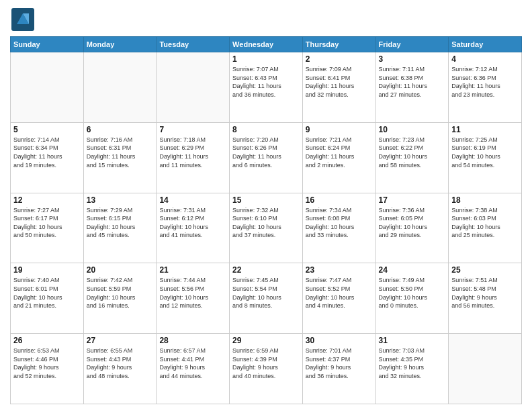 Image resolution: width=532 pixels, height=411 pixels. Describe the element at coordinates (266, 200) in the screenshot. I see `day-number: 15` at that location.